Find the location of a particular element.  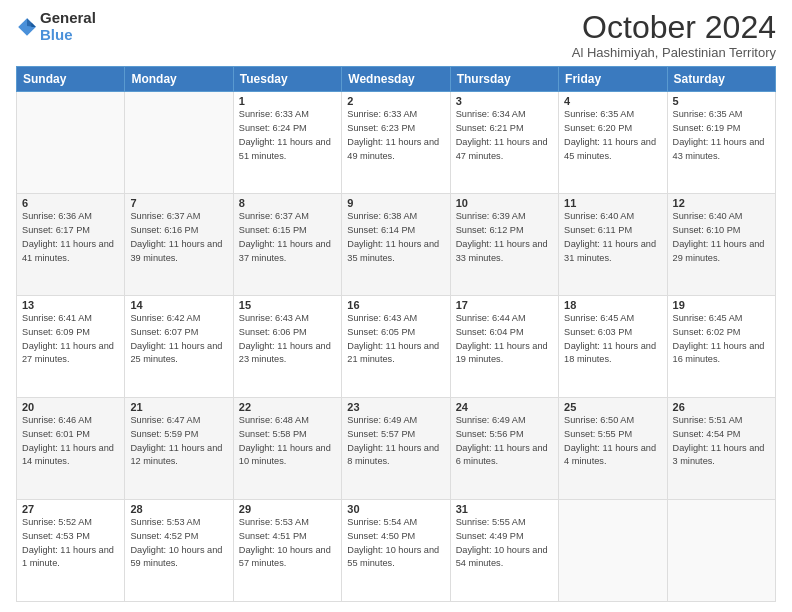

calendar-cell: 20Sunrise: 6:46 AMSunset: 6:01 PMDayligh… is located at coordinates (71, 449).